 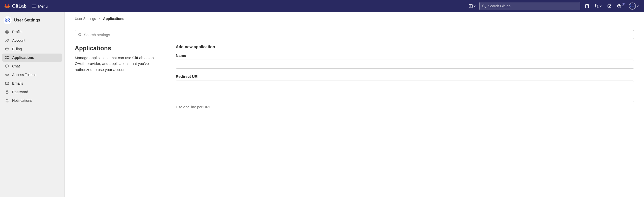 What do you see at coordinates (27, 20) in the screenshot?
I see `sidebar-title: User Settings` at bounding box center [27, 20].